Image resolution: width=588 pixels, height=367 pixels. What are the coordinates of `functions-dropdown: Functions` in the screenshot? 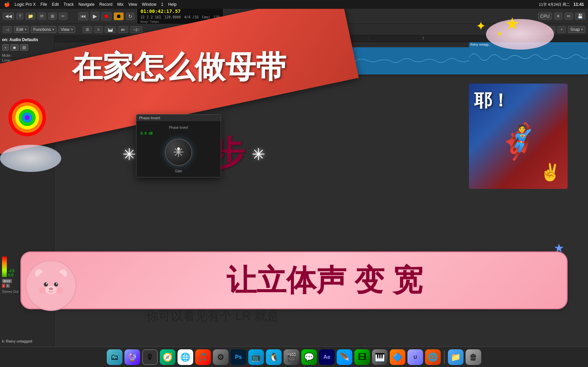 It's located at (44, 30).